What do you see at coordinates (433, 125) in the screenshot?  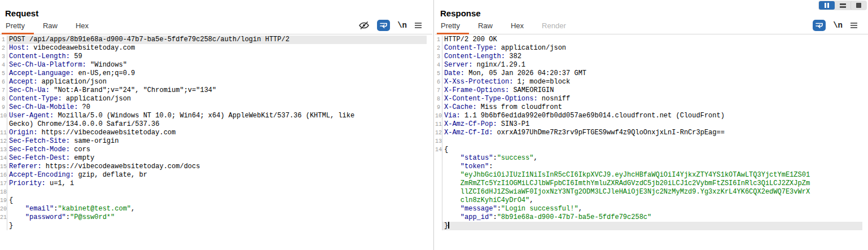 I see `panel-divider` at bounding box center [433, 125].